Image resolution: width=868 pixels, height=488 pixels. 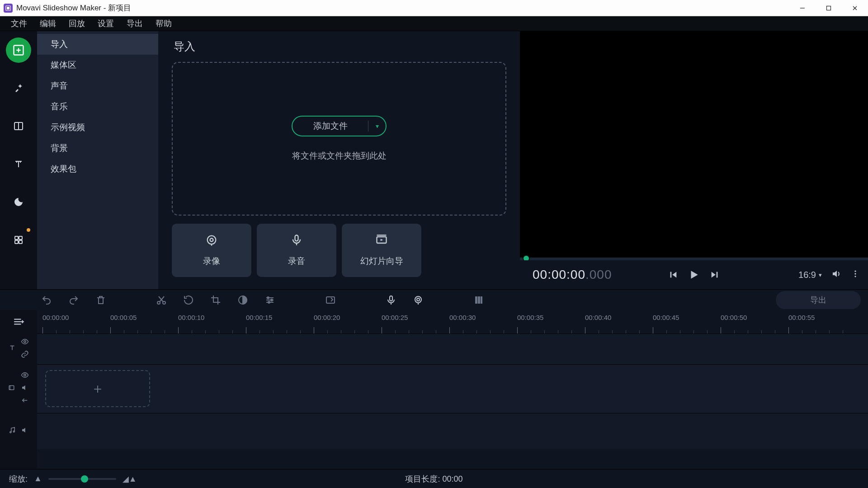 What do you see at coordinates (530, 317) in the screenshot?
I see `ruler-label: 00:00:35` at bounding box center [530, 317].